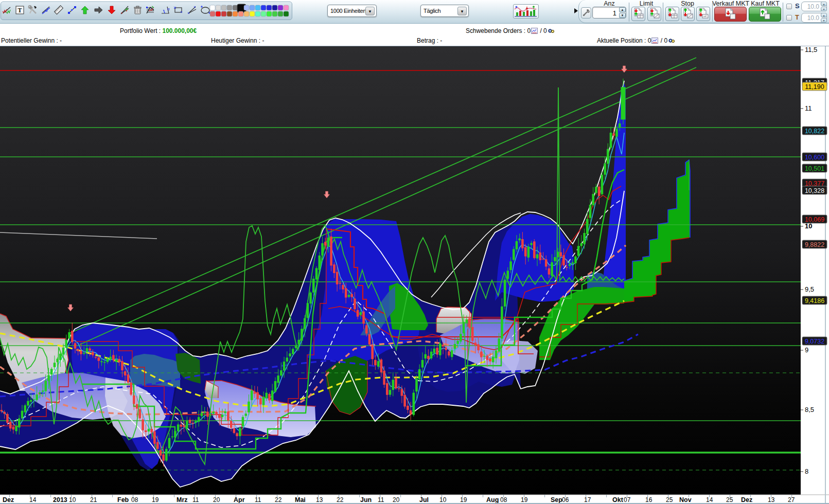  What do you see at coordinates (685, 500) in the screenshot?
I see `svg-text: Nov` at bounding box center [685, 500].